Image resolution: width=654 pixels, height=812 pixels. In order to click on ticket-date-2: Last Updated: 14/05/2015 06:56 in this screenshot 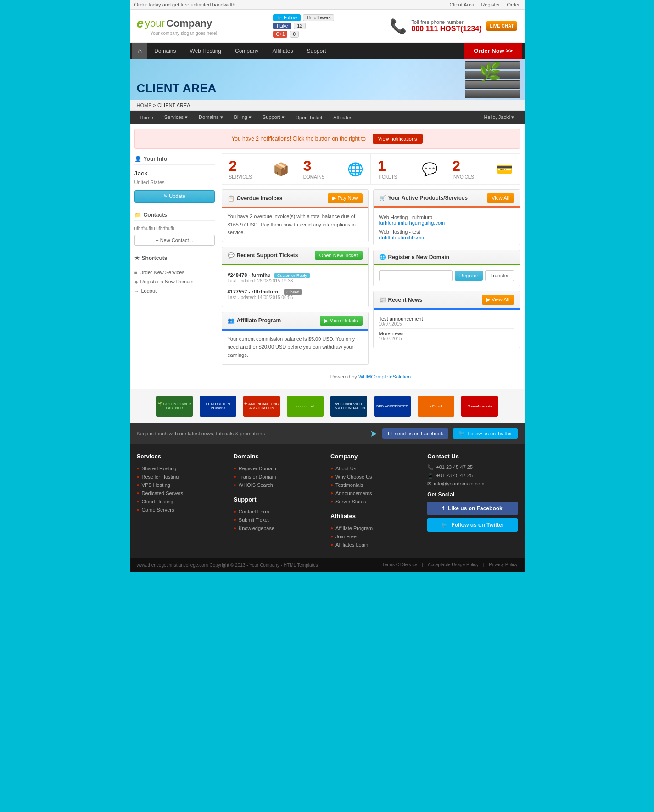, I will do `click(295, 298)`.